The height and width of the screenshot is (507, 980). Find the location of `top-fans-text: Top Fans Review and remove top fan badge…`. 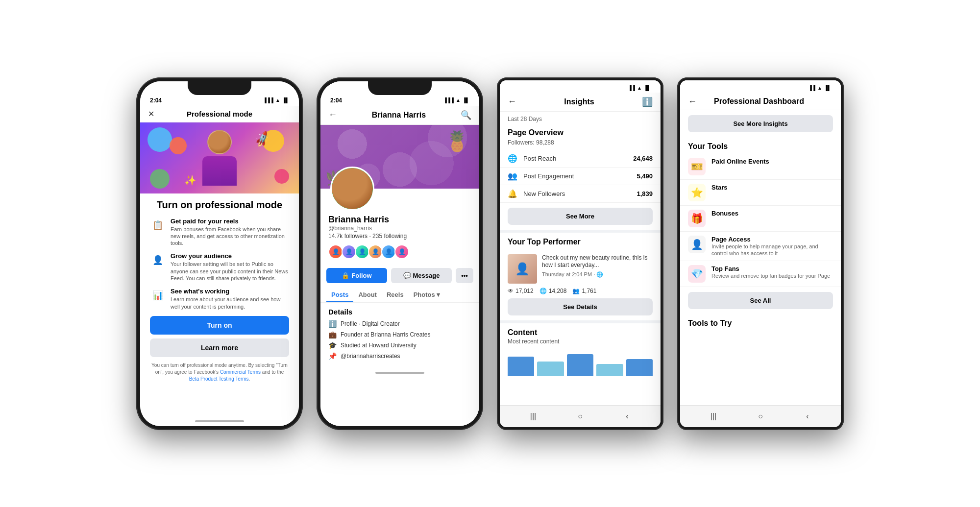

top-fans-text: Top Fans Review and remove top fan badge… is located at coordinates (771, 272).